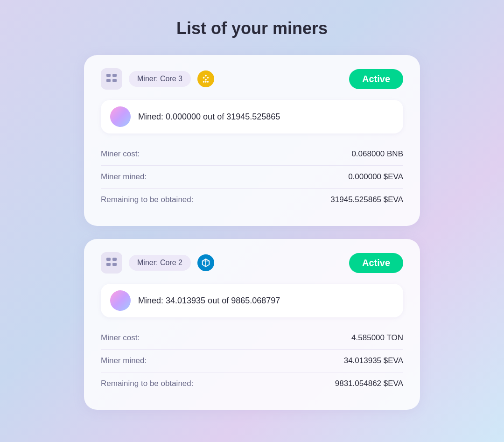 Image resolution: width=504 pixels, height=442 pixels. Describe the element at coordinates (252, 177) in the screenshot. I see `stats-table-1: Miner cost: 0.068000 BNB Miner mined: 0.…` at that location.